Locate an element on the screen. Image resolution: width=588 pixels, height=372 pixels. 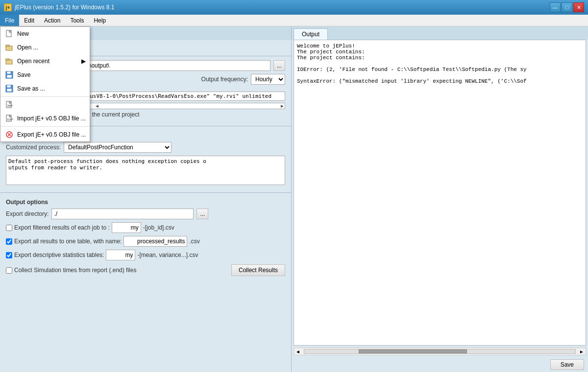
hscroll-right-btn: ► is located at coordinates (582, 351).